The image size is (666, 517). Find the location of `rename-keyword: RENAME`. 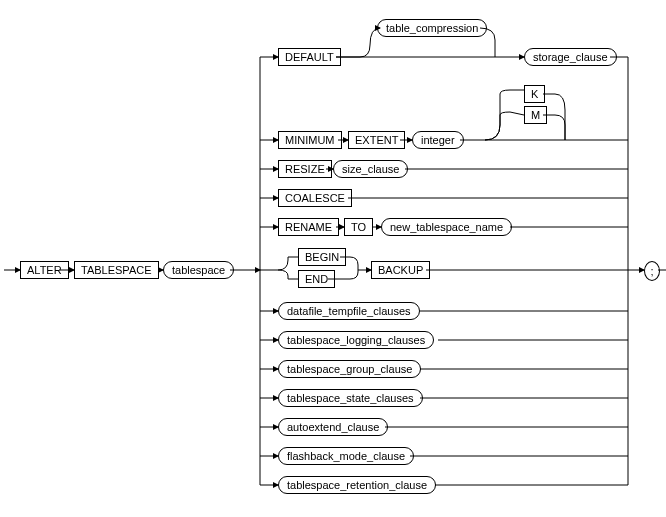

rename-keyword: RENAME is located at coordinates (308, 227).